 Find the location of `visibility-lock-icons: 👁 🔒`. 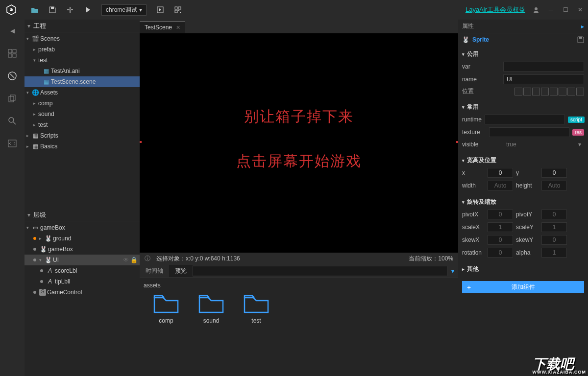

visibility-lock-icons: 👁 🔒 is located at coordinates (130, 260).